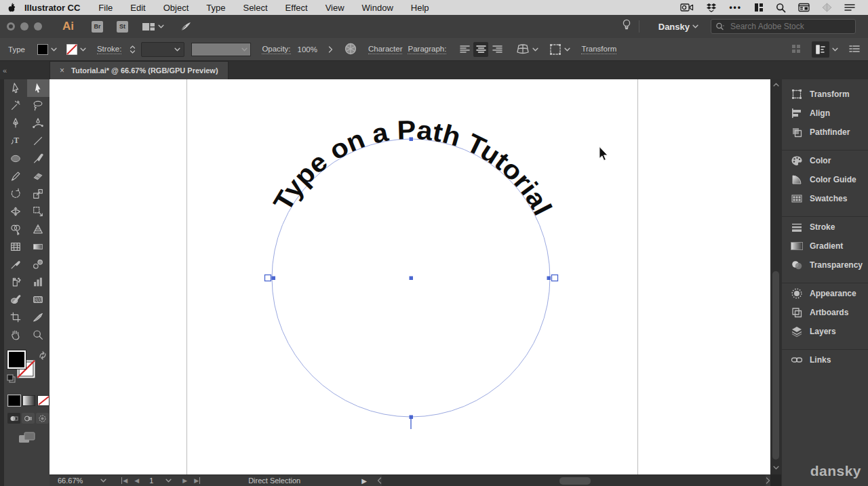 This screenshot has height=486, width=868. I want to click on panel-tab-align: Align, so click(825, 113).